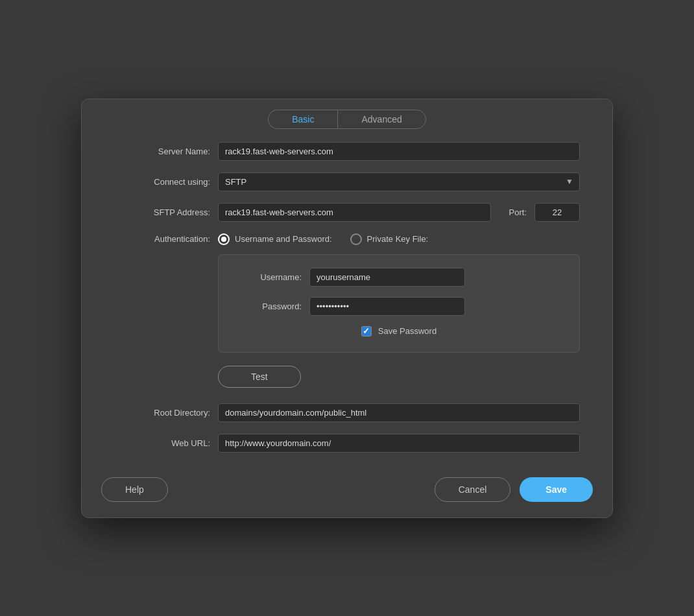 This screenshot has height=616, width=694. I want to click on password-row: Password:, so click(399, 306).